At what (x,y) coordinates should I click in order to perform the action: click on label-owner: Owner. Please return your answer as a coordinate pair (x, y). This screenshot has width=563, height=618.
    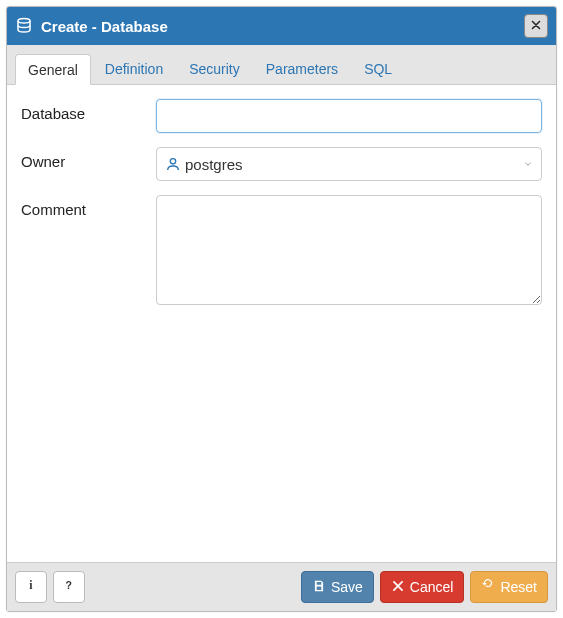
    Looking at the image, I should click on (88, 158).